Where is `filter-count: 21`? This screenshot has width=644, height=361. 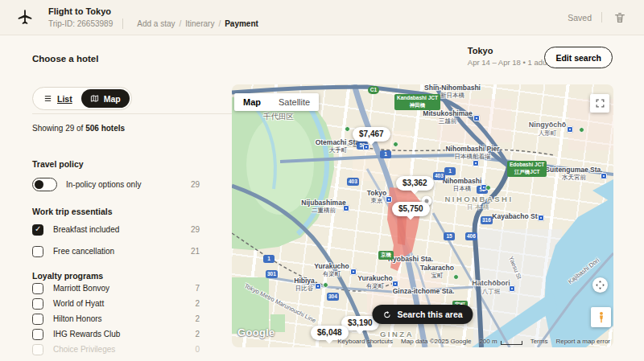
filter-count: 21 is located at coordinates (195, 251).